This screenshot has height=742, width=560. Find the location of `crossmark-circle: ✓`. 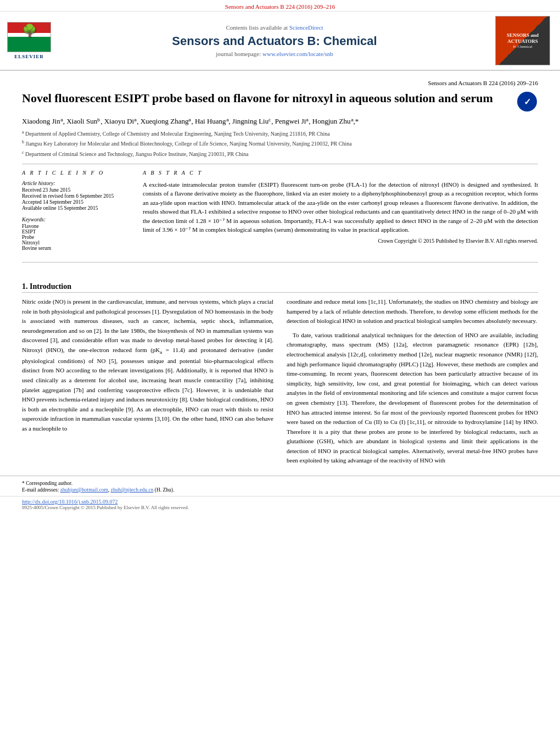

crossmark-circle: ✓ is located at coordinates (527, 102).